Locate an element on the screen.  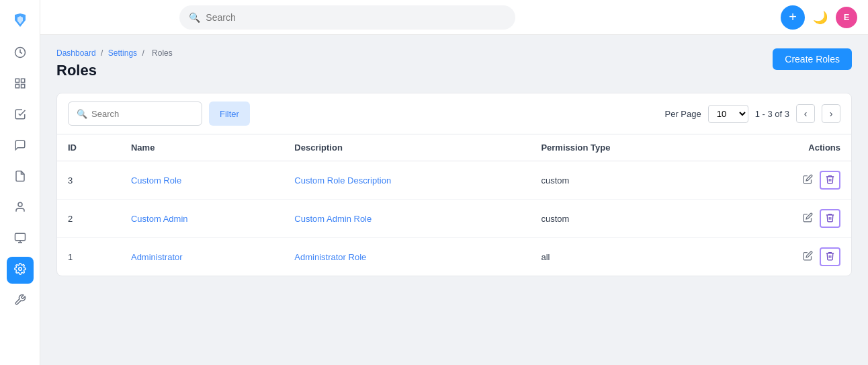
col-permission: Permission Type is located at coordinates (625, 148).